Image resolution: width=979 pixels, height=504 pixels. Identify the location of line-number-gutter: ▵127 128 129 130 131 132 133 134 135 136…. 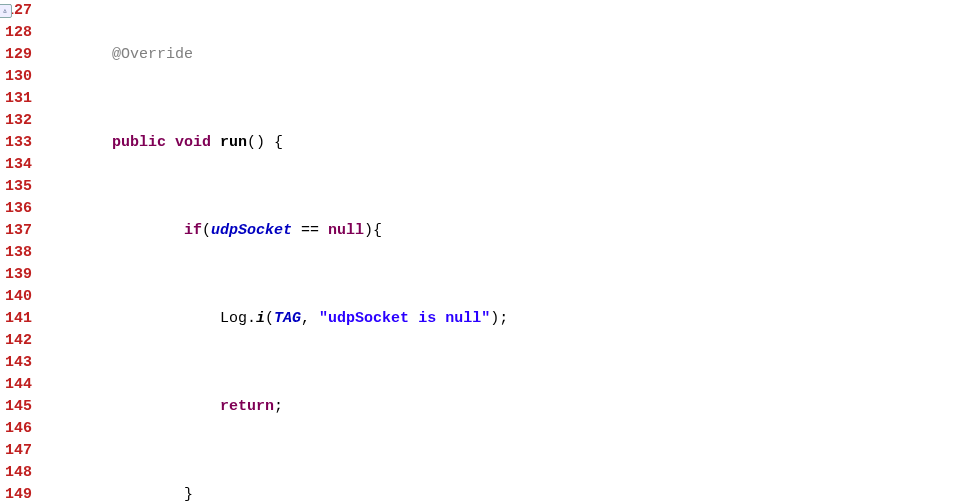
(18, 252).